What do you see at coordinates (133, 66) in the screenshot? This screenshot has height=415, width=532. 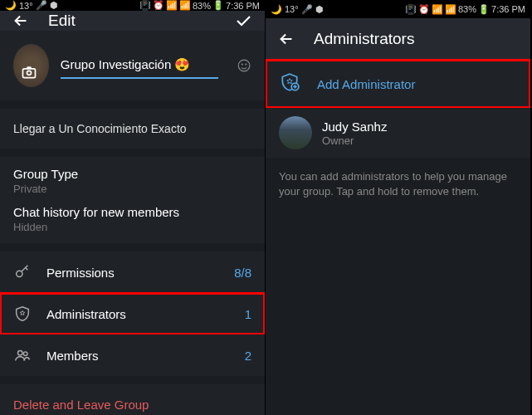 I see `group-header-edit` at bounding box center [133, 66].